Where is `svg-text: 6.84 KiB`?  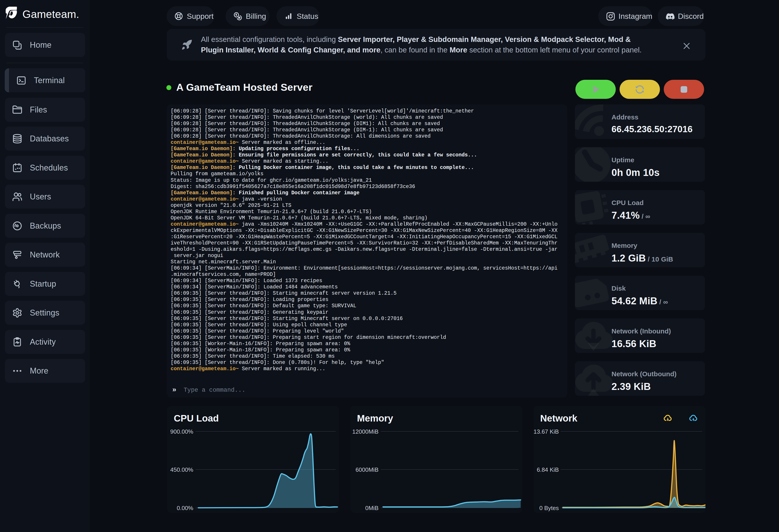
svg-text: 6.84 KiB is located at coordinates (548, 470).